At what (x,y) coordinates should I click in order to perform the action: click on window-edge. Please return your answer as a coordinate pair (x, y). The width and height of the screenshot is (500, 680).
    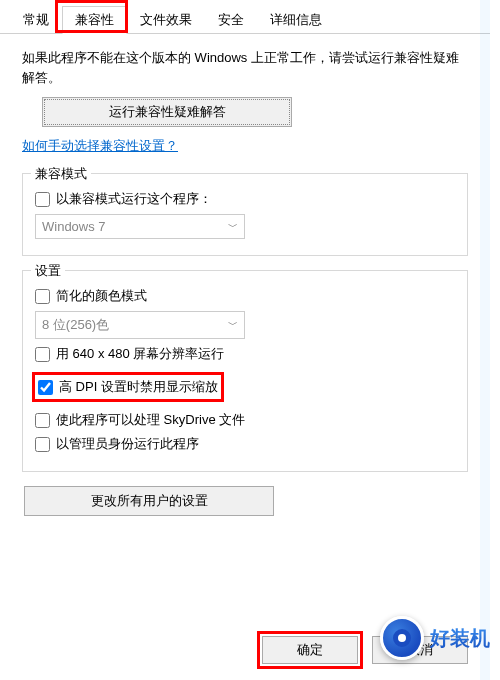
    Looking at the image, I should click on (485, 340).